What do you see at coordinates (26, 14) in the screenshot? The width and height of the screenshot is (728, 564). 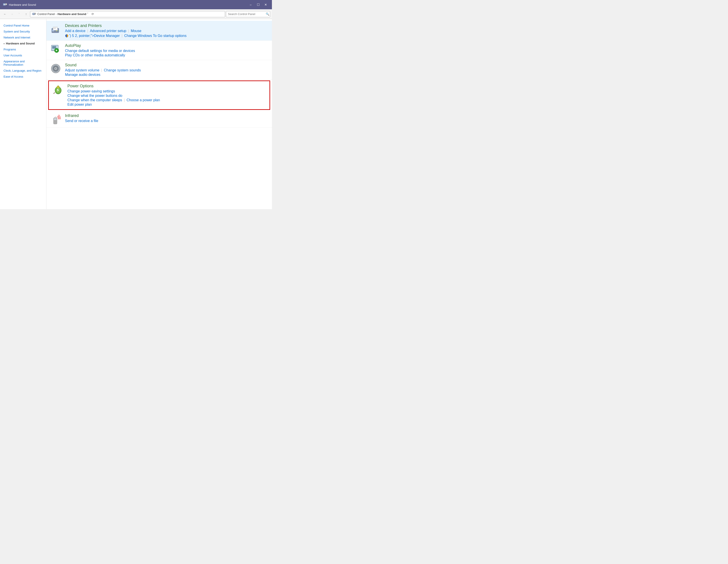 I see `up-button: ↑` at bounding box center [26, 14].